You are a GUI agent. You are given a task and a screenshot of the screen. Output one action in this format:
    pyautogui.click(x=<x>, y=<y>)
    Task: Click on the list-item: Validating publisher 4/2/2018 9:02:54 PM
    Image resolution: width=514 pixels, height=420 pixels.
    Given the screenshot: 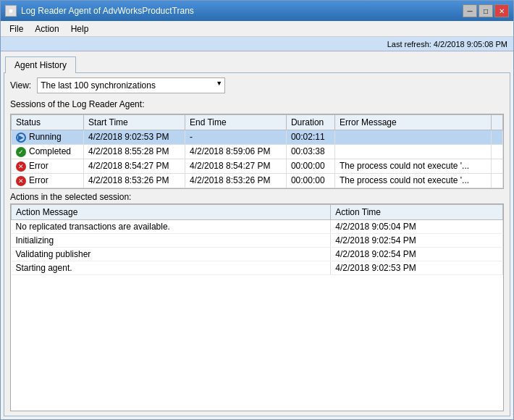 What is the action you would take?
    pyautogui.click(x=258, y=253)
    